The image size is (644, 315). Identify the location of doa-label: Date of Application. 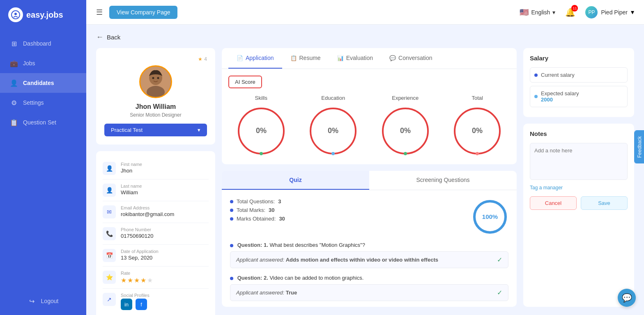
(165, 251).